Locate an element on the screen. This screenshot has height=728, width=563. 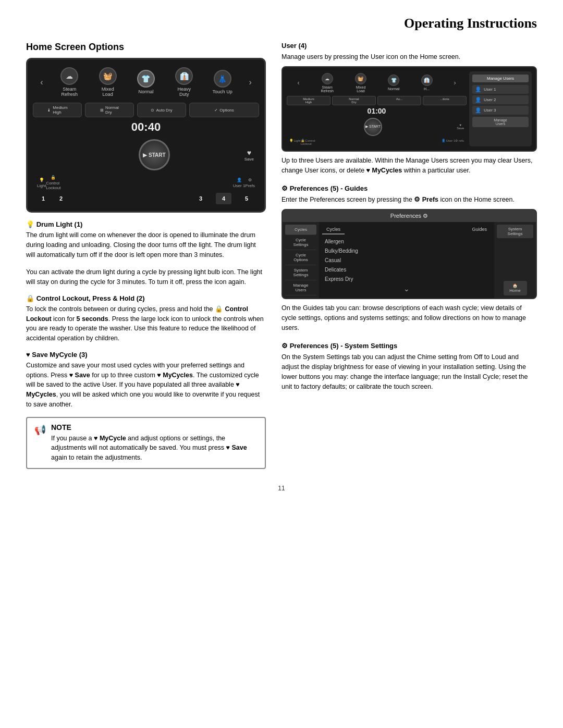
note-box: 📢 NOTE If you pause a ♥ MyCycle and adju… is located at coordinates (146, 443).